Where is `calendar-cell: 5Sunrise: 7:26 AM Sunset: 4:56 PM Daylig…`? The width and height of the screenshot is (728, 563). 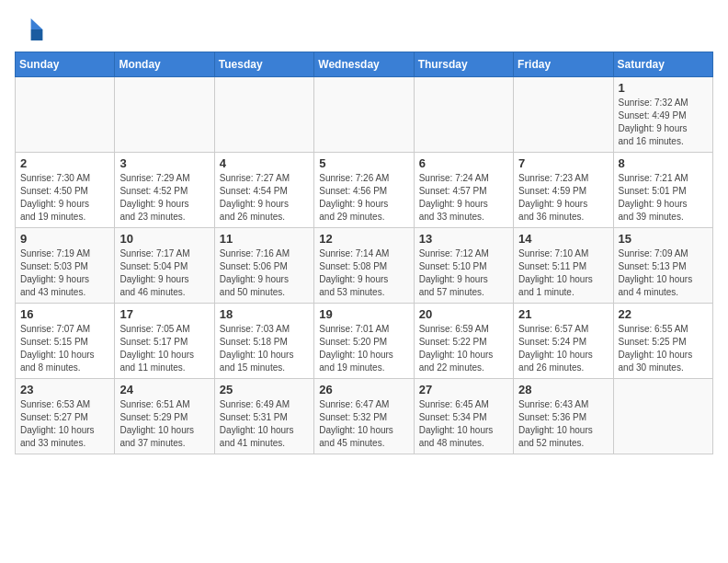 calendar-cell: 5Sunrise: 7:26 AM Sunset: 4:56 PM Daylig… is located at coordinates (364, 190).